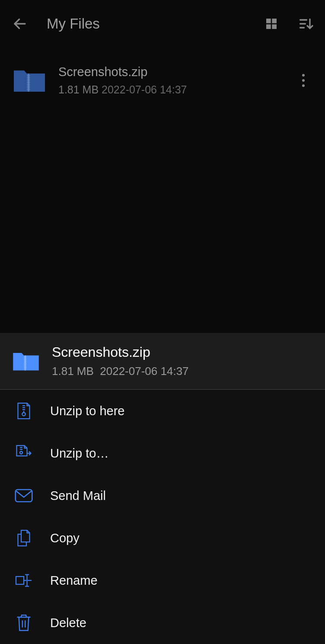  Describe the element at coordinates (68, 623) in the screenshot. I see `menu-label: Delete` at that location.